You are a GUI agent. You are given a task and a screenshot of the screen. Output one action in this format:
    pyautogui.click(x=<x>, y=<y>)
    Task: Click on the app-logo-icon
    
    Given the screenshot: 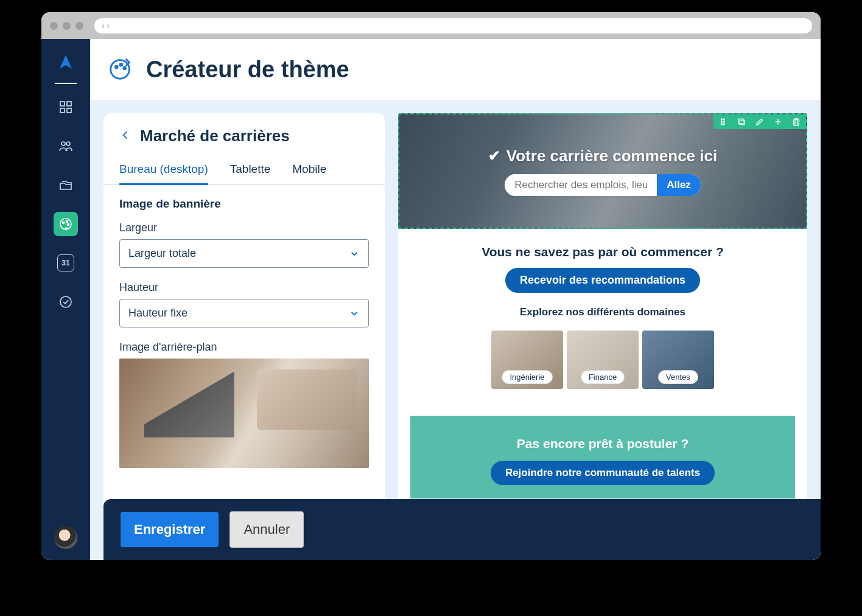 What is the action you would take?
    pyautogui.click(x=66, y=64)
    